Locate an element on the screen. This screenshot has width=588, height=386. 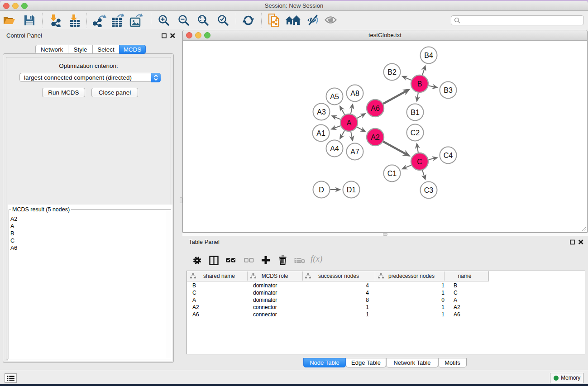
svg-text: A2 is located at coordinates (375, 138).